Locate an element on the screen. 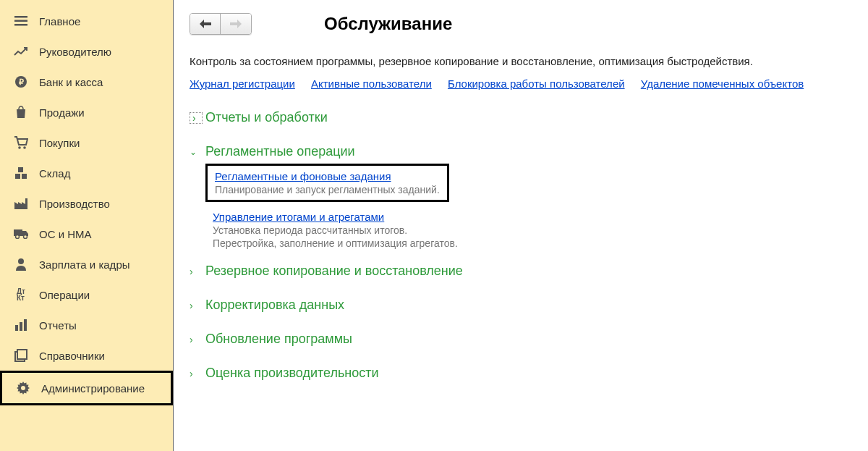 This screenshot has height=451, width=868. sidebar-item-admin: Администрирование is located at coordinates (87, 388).